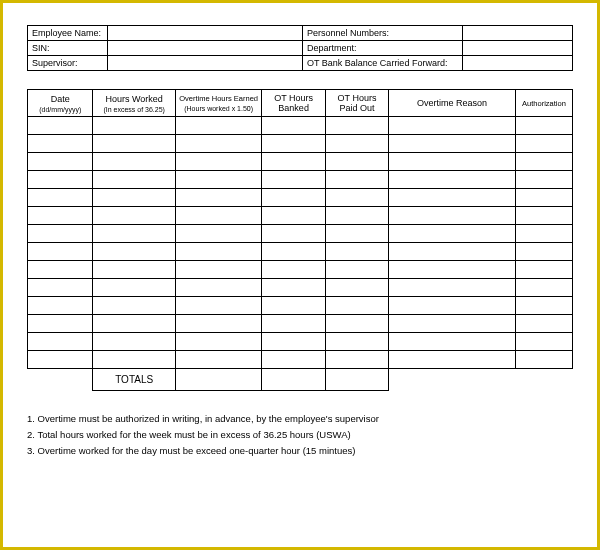  Describe the element at coordinates (300, 104) in the screenshot. I see `table-header-row: Date (dd/mm/yyyy) Hours Worked (In exces…` at that location.